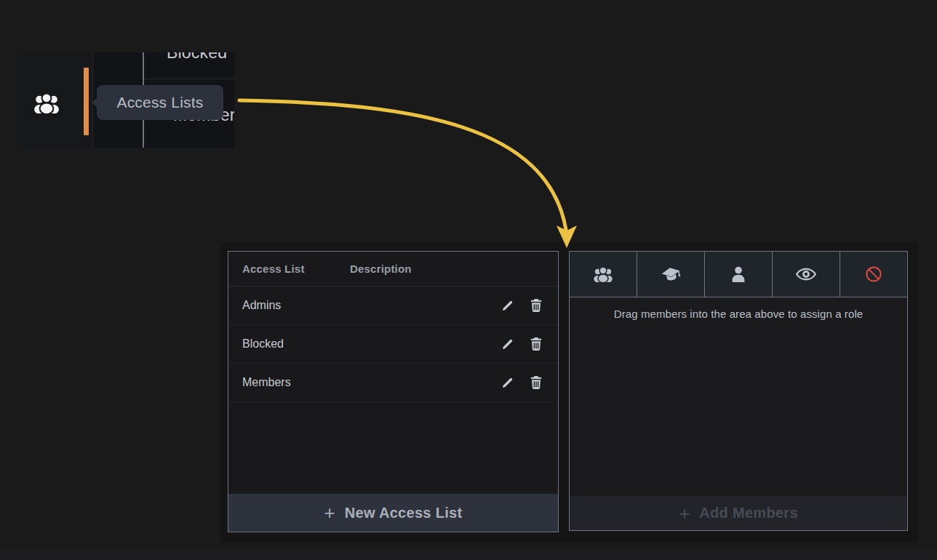  What do you see at coordinates (404, 513) in the screenshot?
I see `new-access-list-label: New Access List` at bounding box center [404, 513].